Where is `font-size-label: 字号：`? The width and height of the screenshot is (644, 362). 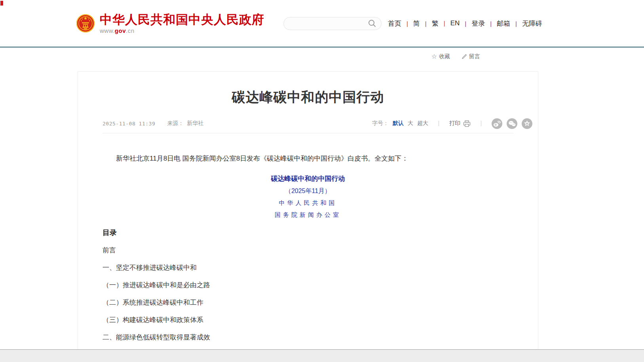 font-size-label: 字号： is located at coordinates (380, 123).